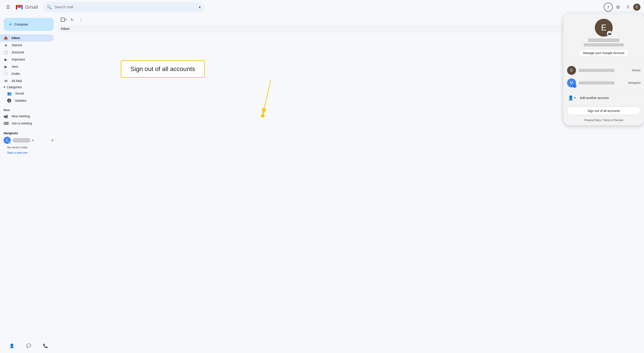 This screenshot has width=644, height=353. What do you see at coordinates (81, 19) in the screenshot?
I see `more-options-button: ⋮` at bounding box center [81, 19].